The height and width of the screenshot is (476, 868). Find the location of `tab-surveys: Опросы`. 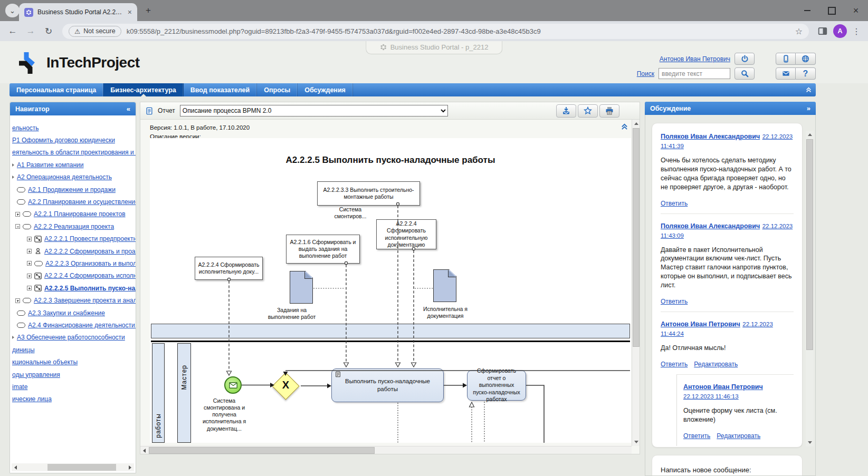

tab-surveys: Опросы is located at coordinates (278, 90).